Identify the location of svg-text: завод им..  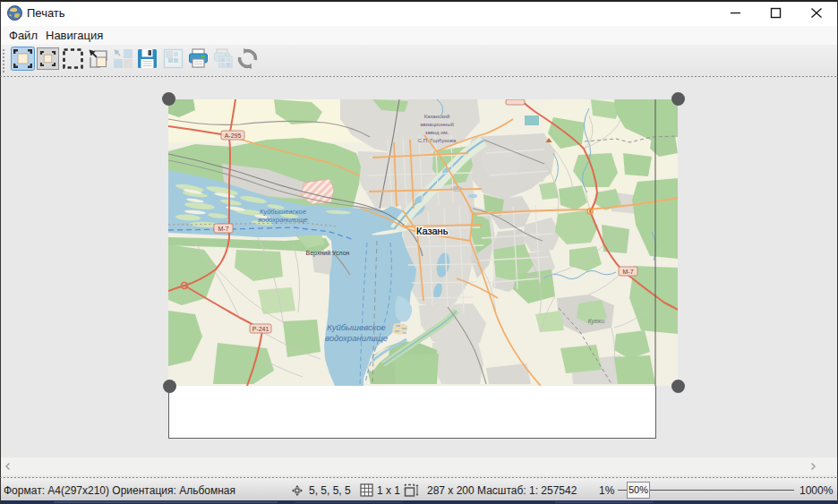
(437, 132).